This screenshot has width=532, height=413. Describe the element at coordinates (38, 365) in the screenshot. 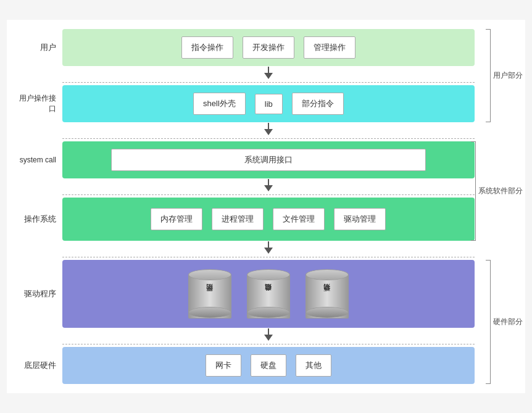

I see `label-hardware: 底层硬件` at that location.